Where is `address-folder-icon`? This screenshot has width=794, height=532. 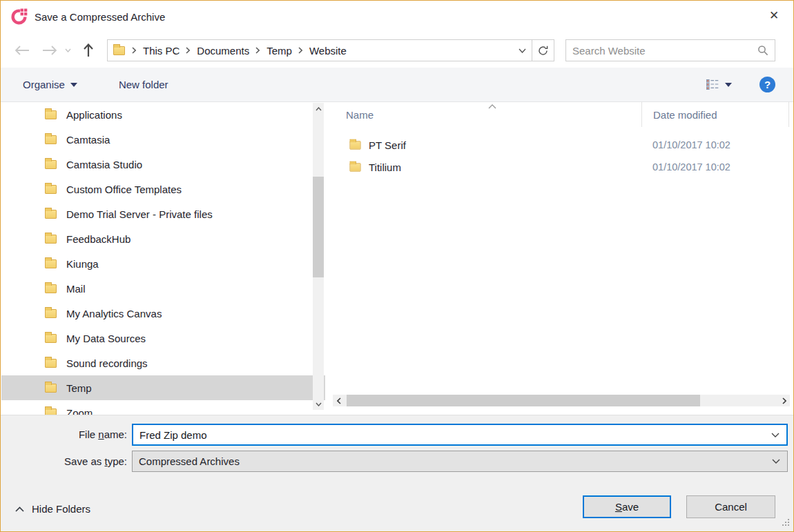 address-folder-icon is located at coordinates (119, 51).